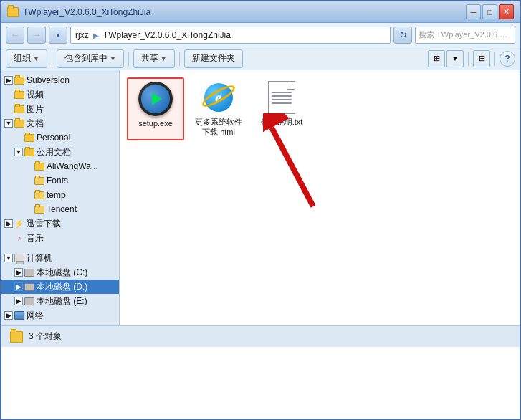 The image size is (521, 420). Describe the element at coordinates (62, 301) in the screenshot. I see `sidebar-item-label: 本地磁盘 (E:)` at that location.